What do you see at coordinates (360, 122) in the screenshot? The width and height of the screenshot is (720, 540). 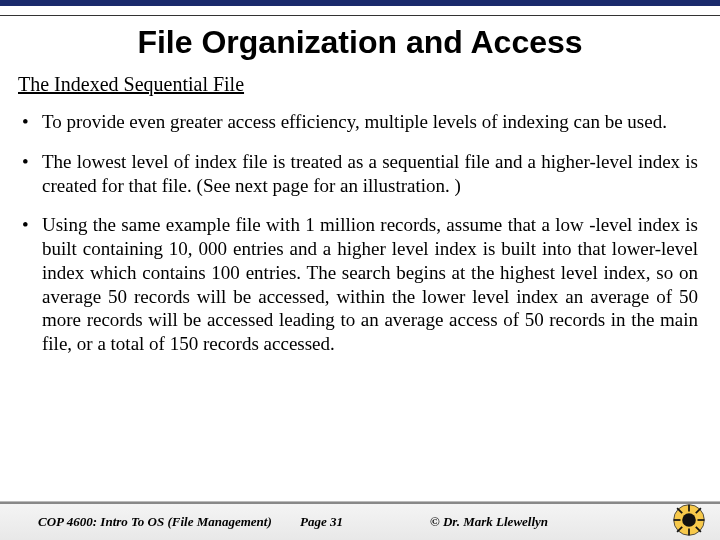 I see `list-item: To provide even greater access efficienc…` at bounding box center [360, 122].